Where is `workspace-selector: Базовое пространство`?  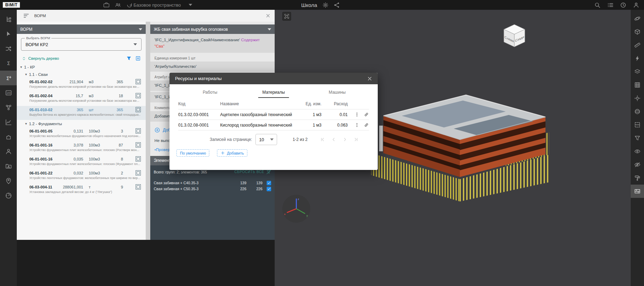 workspace-selector: Базовое пространство is located at coordinates (163, 5).